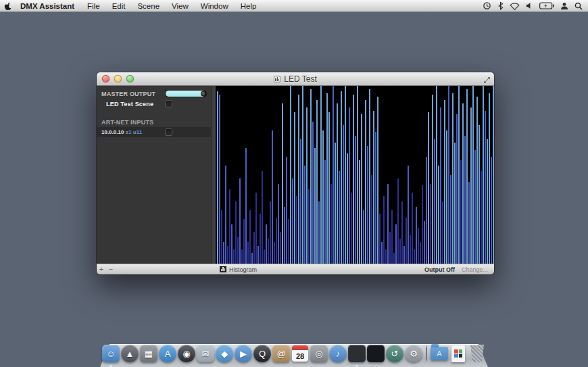 The width and height of the screenshot is (588, 367). I want to click on volume-icon, so click(530, 5).